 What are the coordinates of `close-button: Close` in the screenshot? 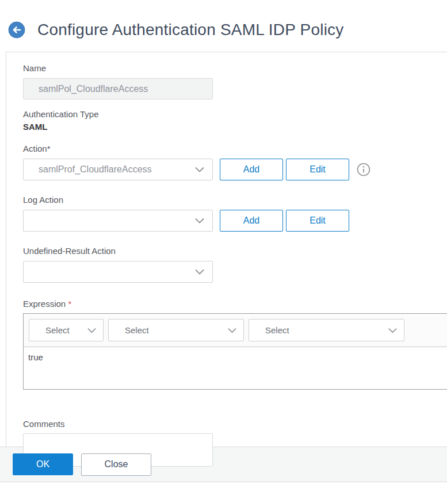 It's located at (116, 464).